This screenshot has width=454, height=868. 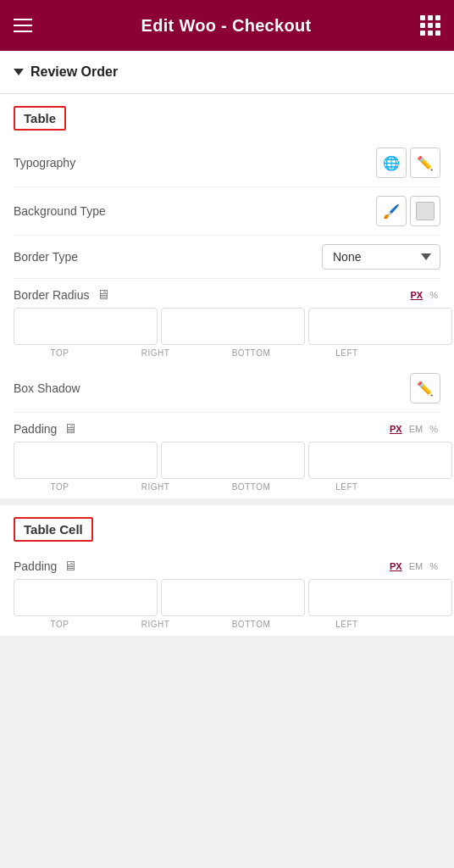 What do you see at coordinates (425, 211) in the screenshot?
I see `color-swatch-icon` at bounding box center [425, 211].